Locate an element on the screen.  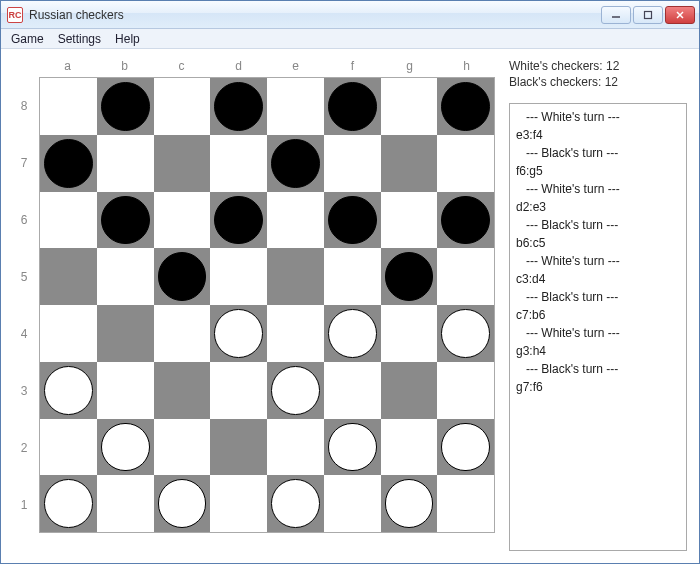
square-e7 is located at coordinates (296, 164).